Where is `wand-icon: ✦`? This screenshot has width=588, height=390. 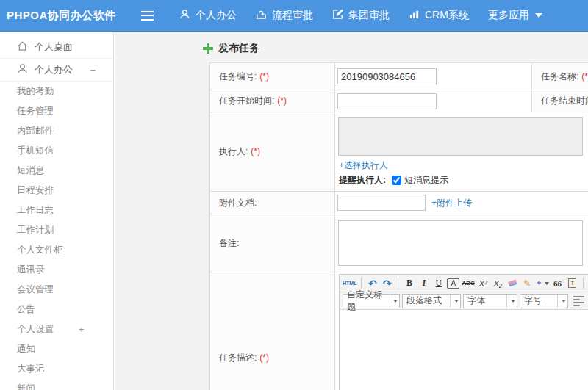
wand-icon: ✦ is located at coordinates (539, 284).